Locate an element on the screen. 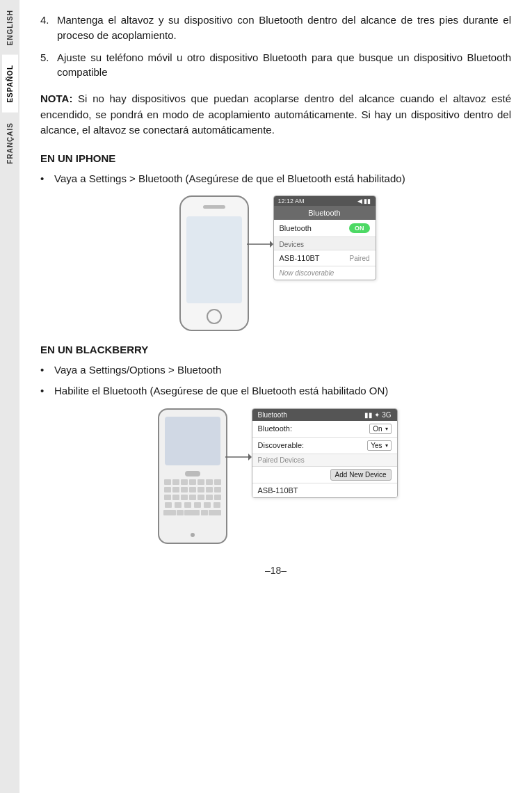  iphone-screenshot-panel: 12:12 AM ◀ ▮▮ Bluetooth Bluetooth ON Dev… is located at coordinates (325, 238).